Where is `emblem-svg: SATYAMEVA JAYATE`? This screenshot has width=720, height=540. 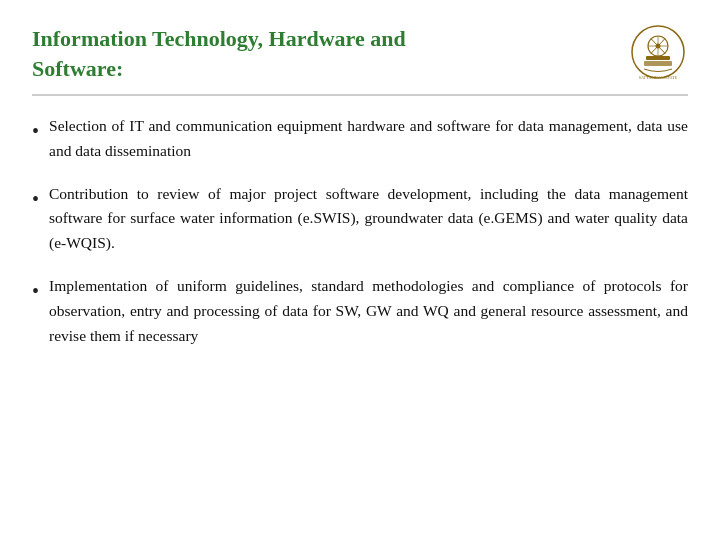
emblem-svg: SATYAMEVA JAYATE is located at coordinates (658, 54).